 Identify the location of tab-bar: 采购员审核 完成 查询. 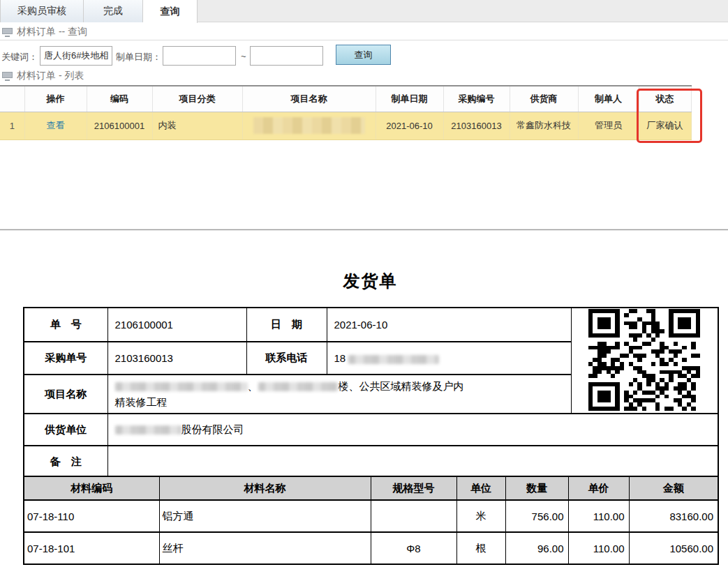
(364, 11).